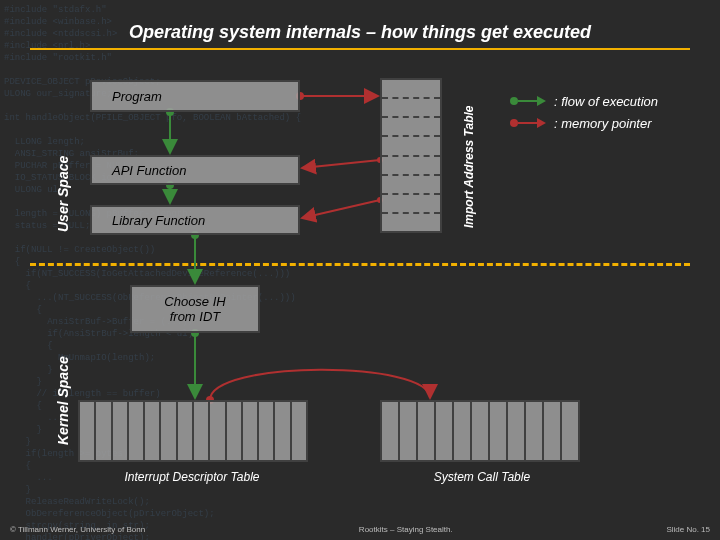  I want to click on legend: : flow of execution : memory pointer, so click(610, 112).